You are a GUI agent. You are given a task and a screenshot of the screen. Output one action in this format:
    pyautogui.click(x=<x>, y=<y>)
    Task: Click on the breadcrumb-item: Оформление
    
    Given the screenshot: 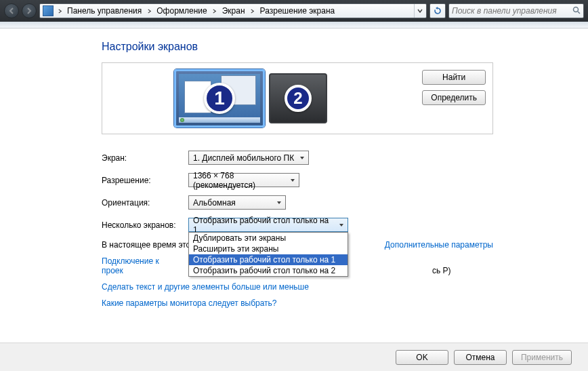 What is the action you would take?
    pyautogui.click(x=182, y=11)
    